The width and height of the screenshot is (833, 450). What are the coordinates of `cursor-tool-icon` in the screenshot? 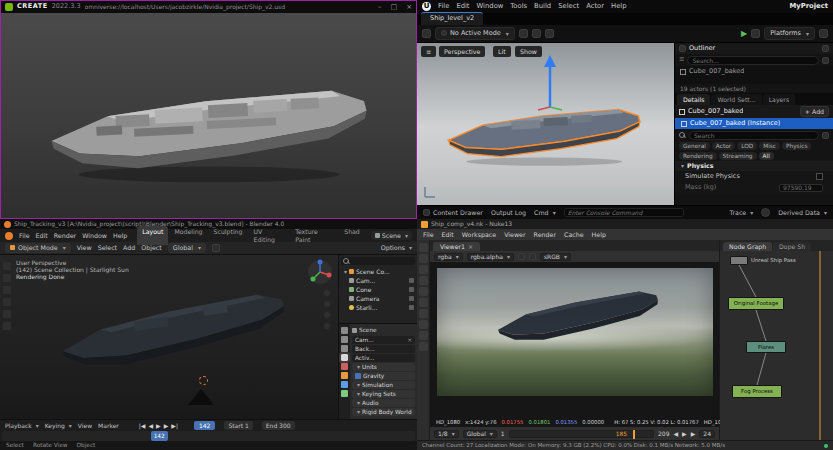 It's located at (7, 278).